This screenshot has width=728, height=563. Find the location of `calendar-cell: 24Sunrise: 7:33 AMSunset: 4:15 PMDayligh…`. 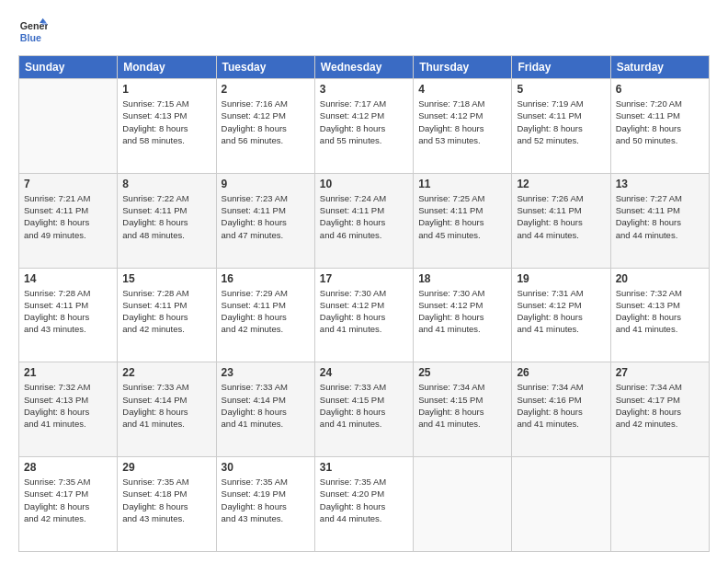

calendar-cell: 24Sunrise: 7:33 AMSunset: 4:15 PMDayligh… is located at coordinates (364, 410).